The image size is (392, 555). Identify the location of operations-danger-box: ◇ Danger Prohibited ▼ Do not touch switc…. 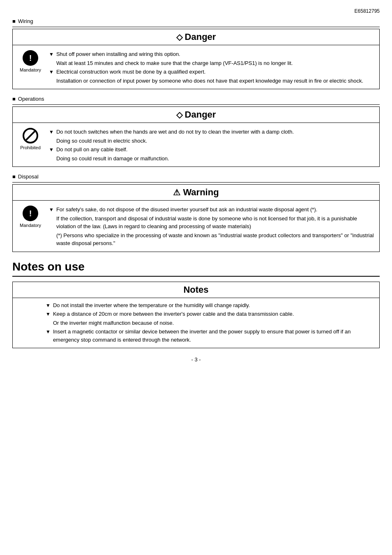
(196, 136).